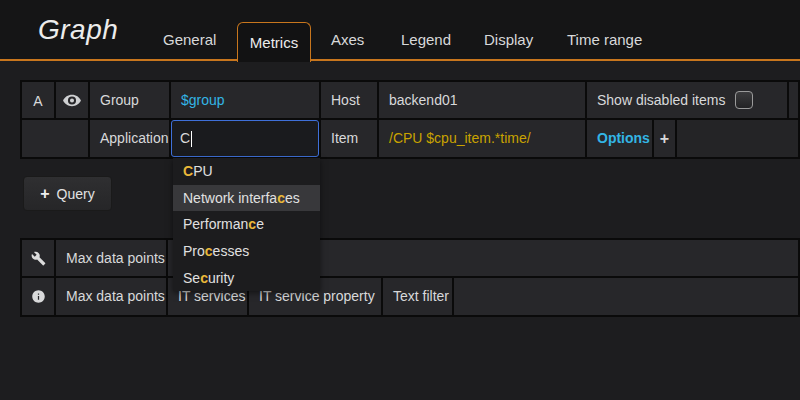 The image size is (800, 400). Describe the element at coordinates (245, 100) in the screenshot. I see `group-value-field: $group` at that location.